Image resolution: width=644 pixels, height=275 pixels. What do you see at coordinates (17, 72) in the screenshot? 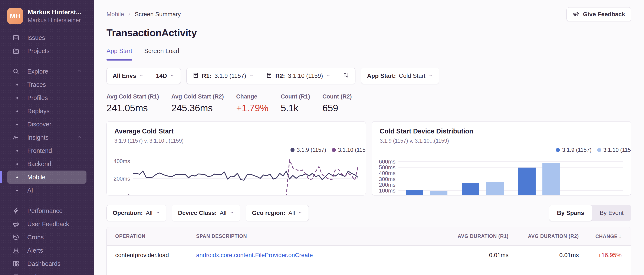
I see `search-icon` at bounding box center [17, 72].